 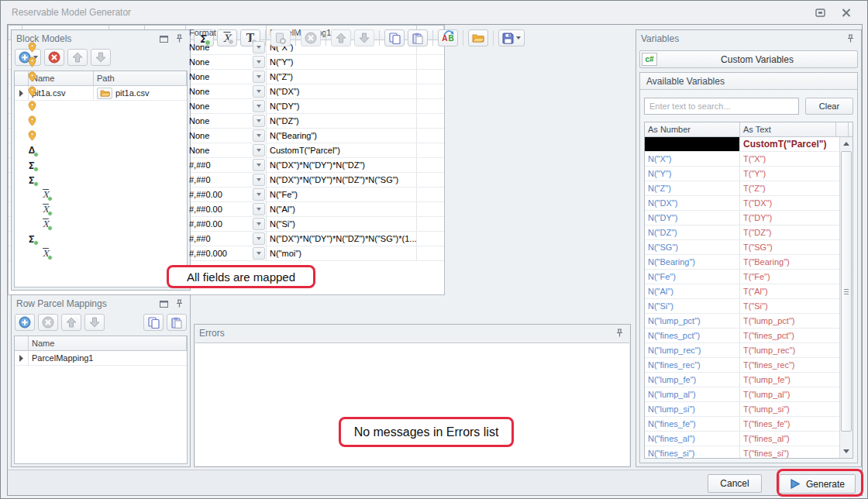 I want to click on variables-scrollbar, so click(x=846, y=298).